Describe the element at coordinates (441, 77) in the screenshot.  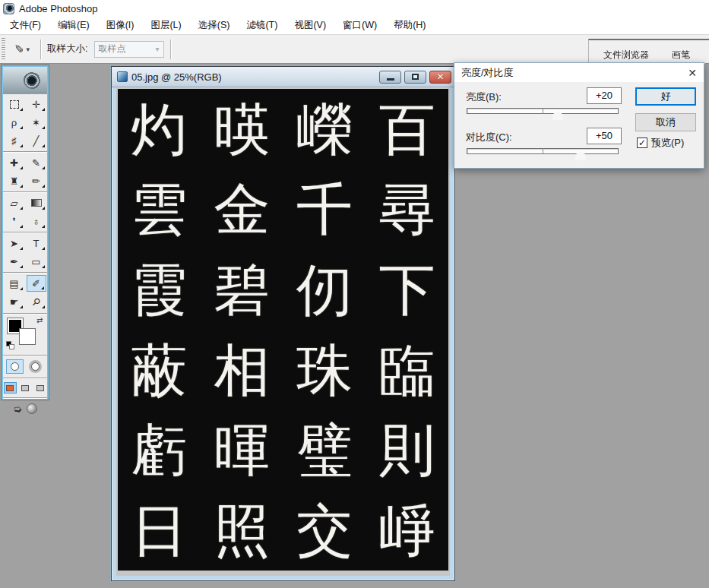
I see `close-button: ✕` at that location.